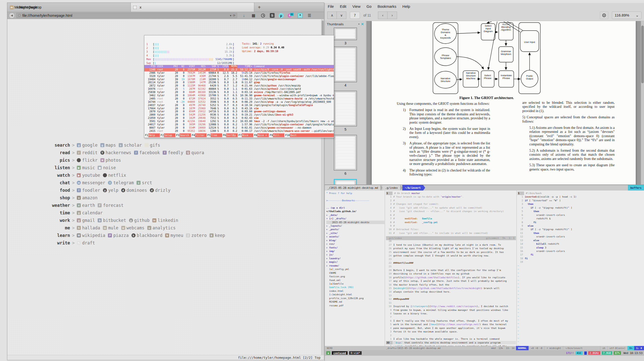 This screenshot has width=644, height=361. What do you see at coordinates (133, 228) in the screenshot?
I see `homepage-link-webcams: wwebcams` at bounding box center [133, 228].